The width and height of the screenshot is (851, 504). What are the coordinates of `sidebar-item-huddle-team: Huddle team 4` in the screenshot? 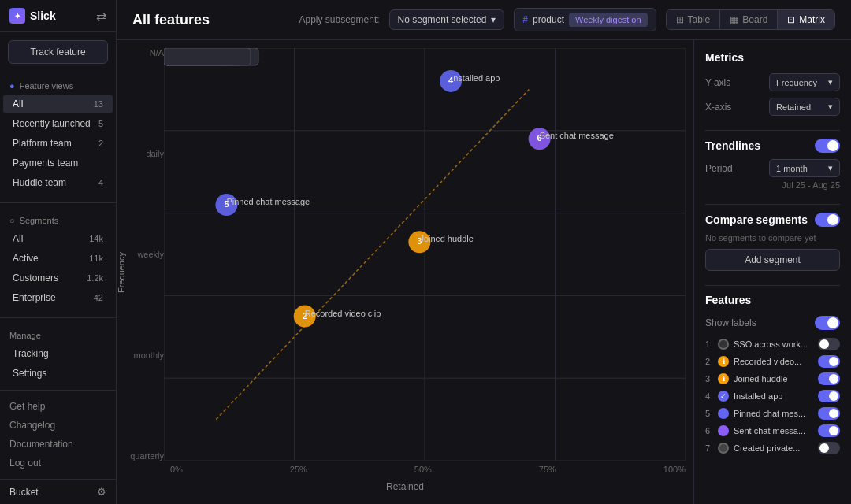 It's located at (58, 183).